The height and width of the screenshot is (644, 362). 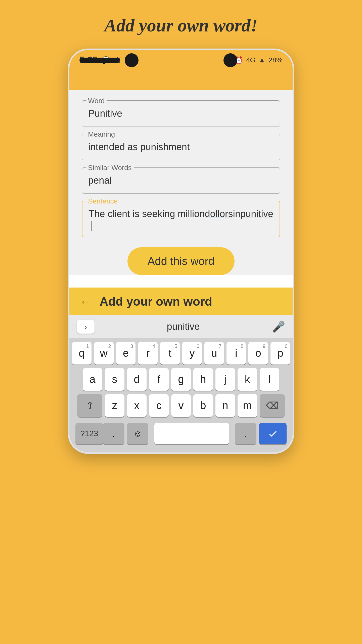 I want to click on keyboard-suggestion-word: punitive, so click(x=184, y=327).